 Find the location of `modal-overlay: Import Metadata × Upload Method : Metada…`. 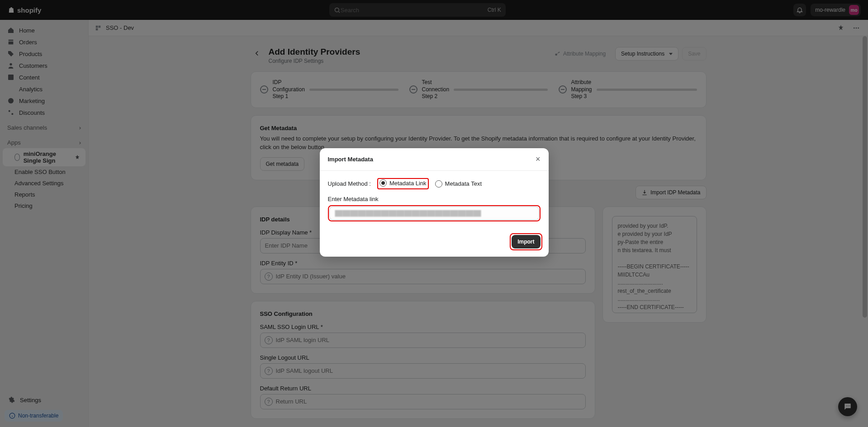

modal-overlay: Import Metadata × Upload Method : Metada… is located at coordinates (434, 10).